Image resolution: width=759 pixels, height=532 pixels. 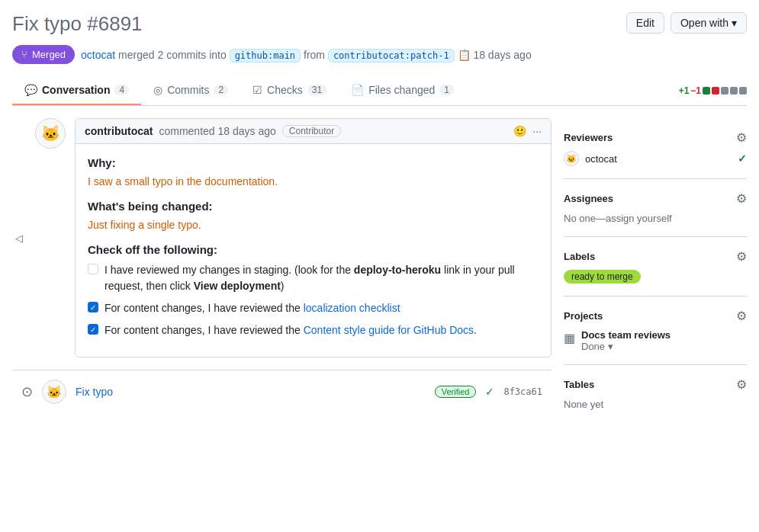 What do you see at coordinates (313, 331) in the screenshot?
I see `checklist-item-3: ✓ For content changes, I have reviewed t…` at bounding box center [313, 331].